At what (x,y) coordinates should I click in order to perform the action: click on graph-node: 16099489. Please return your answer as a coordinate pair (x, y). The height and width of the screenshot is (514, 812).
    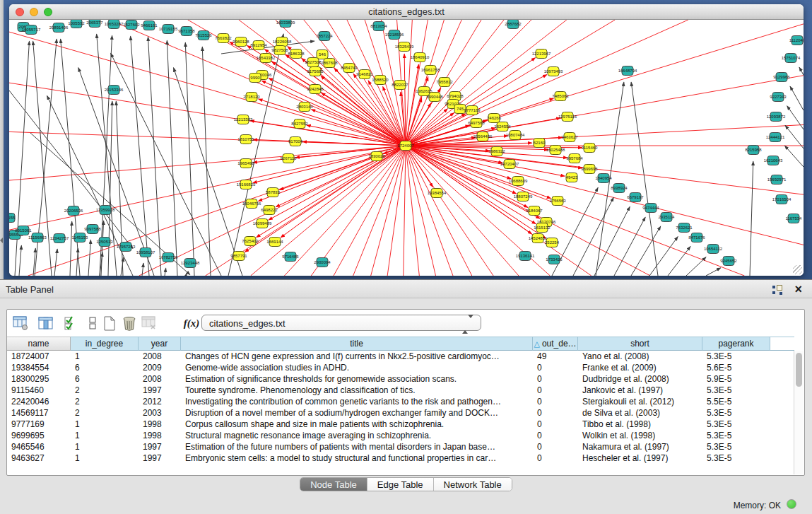
    Looking at the image, I should click on (263, 223).